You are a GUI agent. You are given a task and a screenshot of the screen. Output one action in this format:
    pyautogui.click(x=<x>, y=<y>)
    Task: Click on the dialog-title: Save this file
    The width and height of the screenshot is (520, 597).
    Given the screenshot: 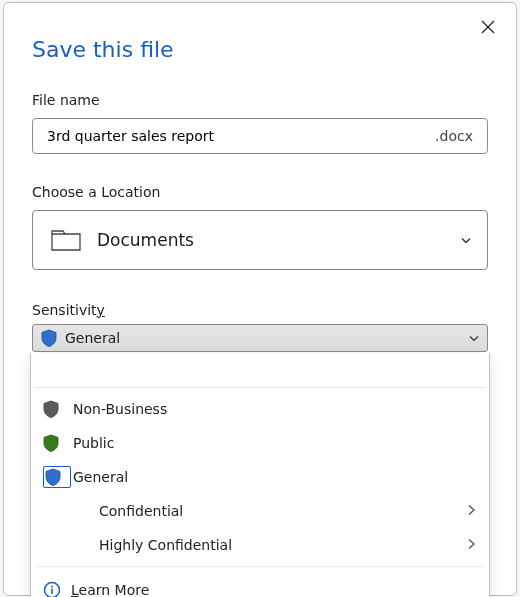 What is the action you would take?
    pyautogui.click(x=260, y=50)
    